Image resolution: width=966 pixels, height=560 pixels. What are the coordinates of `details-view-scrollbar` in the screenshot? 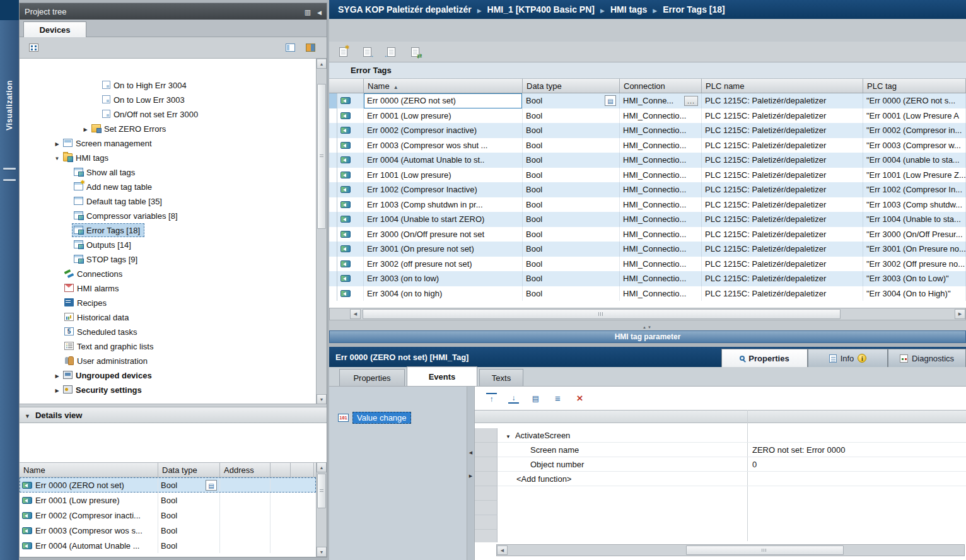 It's located at (322, 510).